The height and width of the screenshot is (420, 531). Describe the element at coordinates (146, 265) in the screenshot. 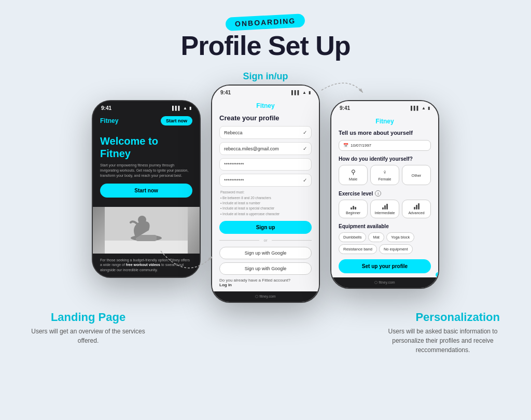

I see `phone1-footer: For those seeking a budget-friendly opti…` at that location.